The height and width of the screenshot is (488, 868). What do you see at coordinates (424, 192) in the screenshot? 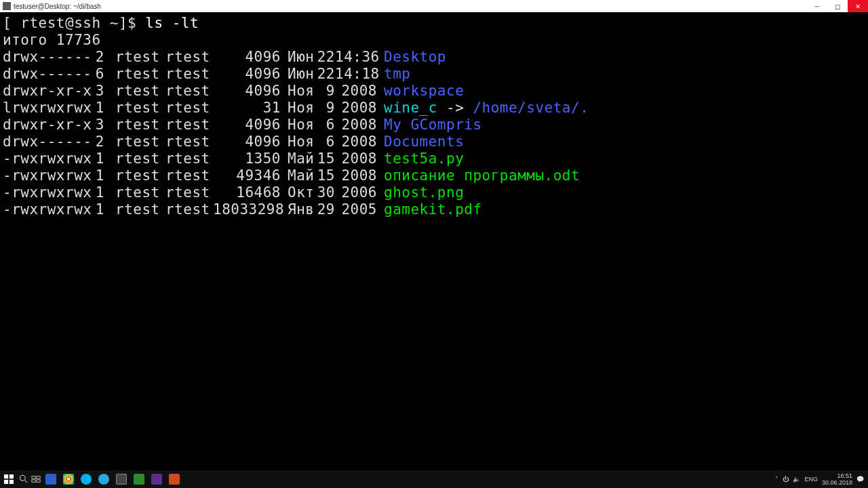
I see `file-name: ghost.png` at bounding box center [424, 192].